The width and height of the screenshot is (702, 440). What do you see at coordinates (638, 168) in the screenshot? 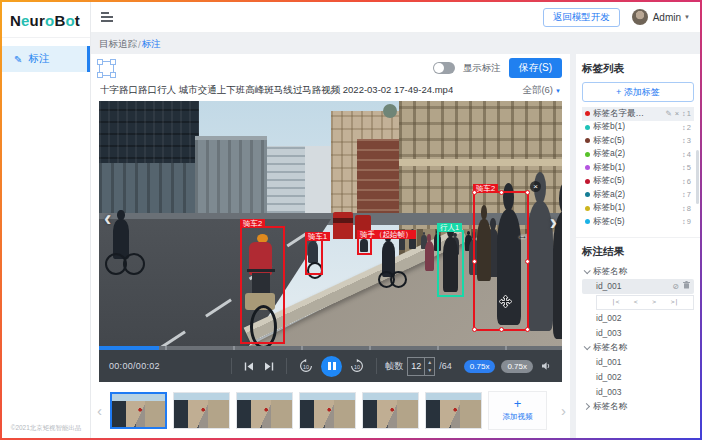
I see `label-row: 标签b(1) ↕5` at bounding box center [638, 168].